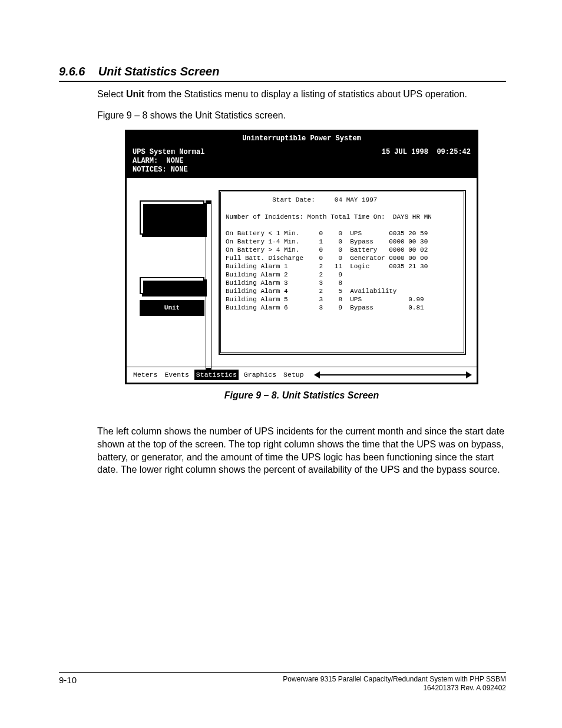 The height and width of the screenshot is (728, 562). I want to click on stats-panel: Start Date: 04 MAY 1997 Number of Incide…, so click(342, 272).